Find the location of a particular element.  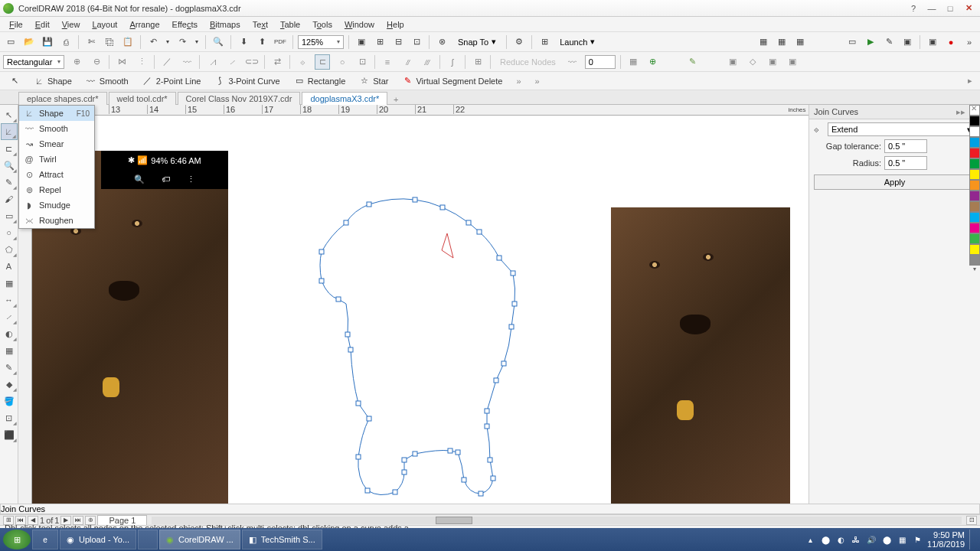

taskbar-techsmith: ◧TechSmith S... is located at coordinates (282, 540).